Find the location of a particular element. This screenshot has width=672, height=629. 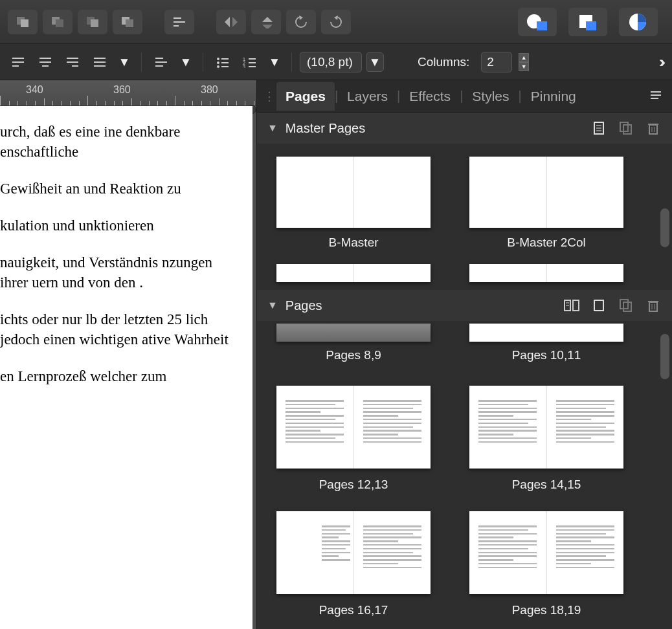

body-text: urch, daß es eine ine denkbare enschaftl… is located at coordinates (120, 142).